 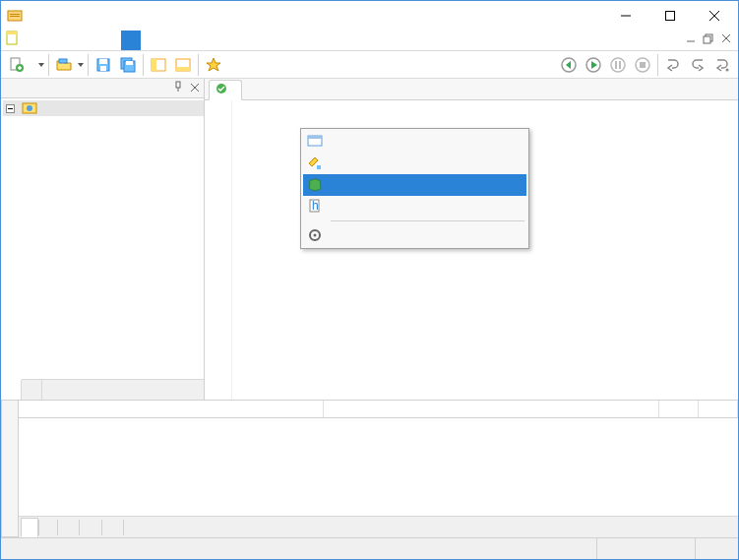 I want to click on tab-public, so click(x=112, y=528).